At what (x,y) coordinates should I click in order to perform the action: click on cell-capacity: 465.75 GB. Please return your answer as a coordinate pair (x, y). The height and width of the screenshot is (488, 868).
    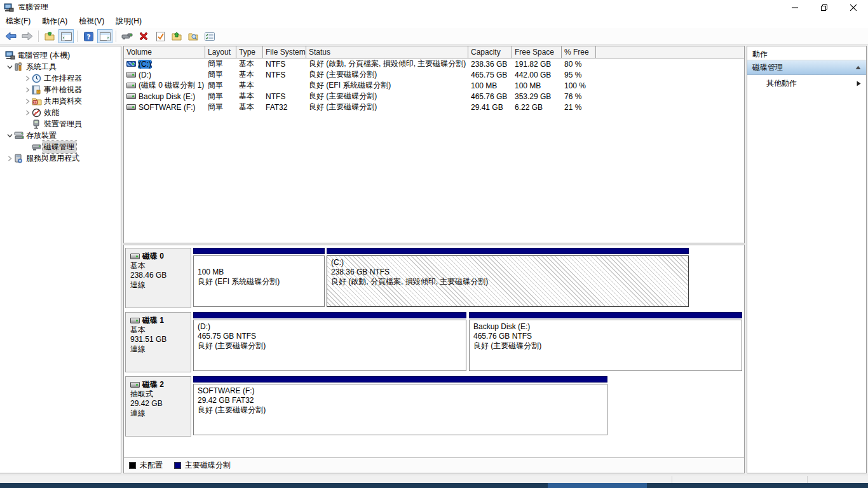
    Looking at the image, I should click on (491, 75).